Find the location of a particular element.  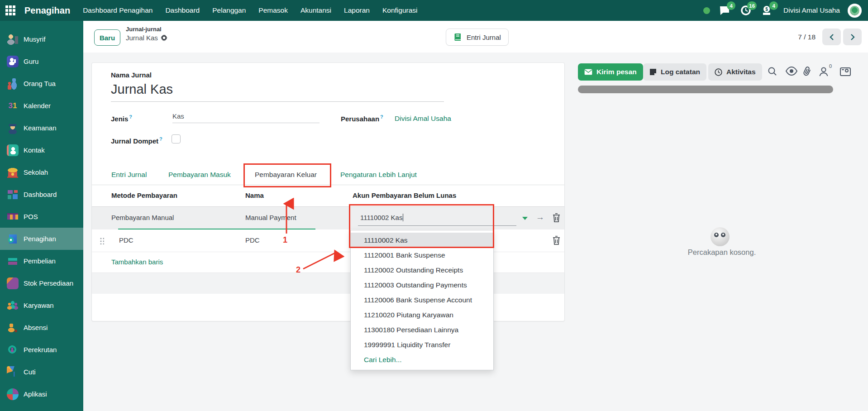

jenis-input: Kas is located at coordinates (246, 118).